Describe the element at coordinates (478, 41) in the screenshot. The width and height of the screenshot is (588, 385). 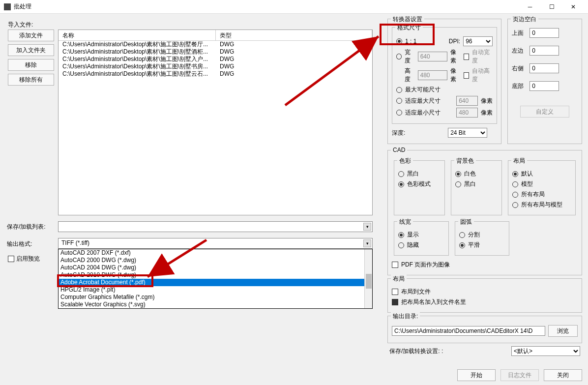
I see `dpi-select: 96` at that location.